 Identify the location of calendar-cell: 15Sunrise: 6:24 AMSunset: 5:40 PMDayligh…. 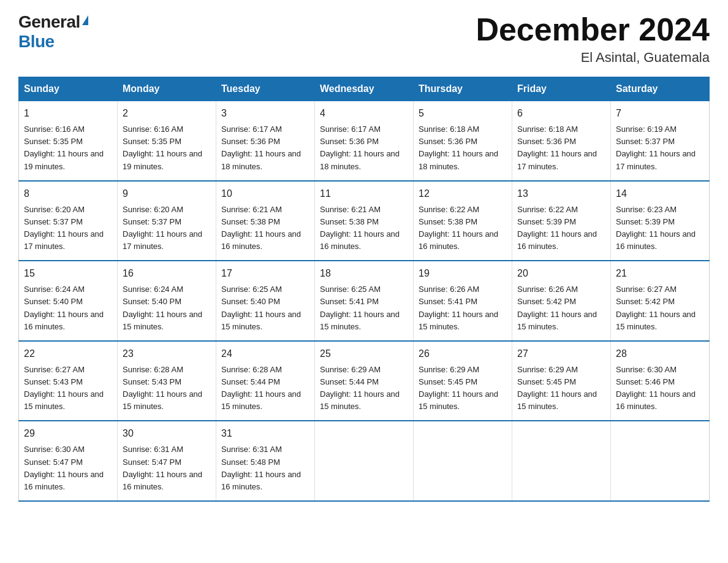
(69, 301).